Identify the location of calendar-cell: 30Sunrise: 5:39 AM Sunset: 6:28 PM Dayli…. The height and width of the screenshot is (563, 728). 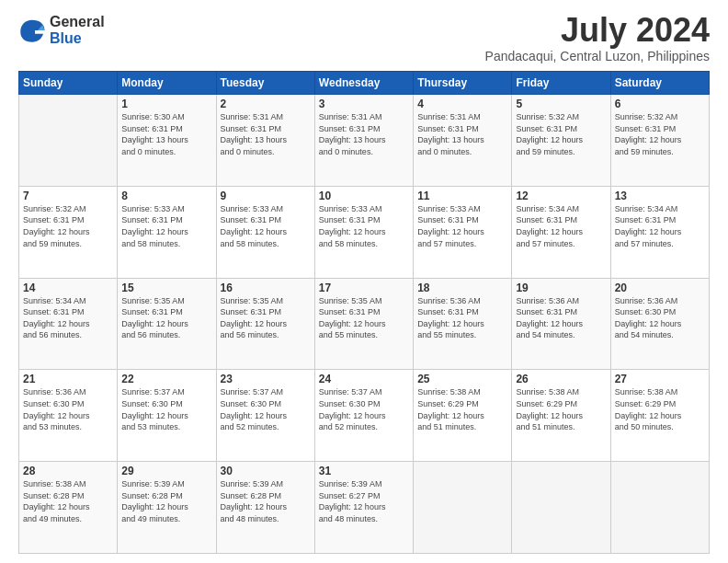
(265, 508).